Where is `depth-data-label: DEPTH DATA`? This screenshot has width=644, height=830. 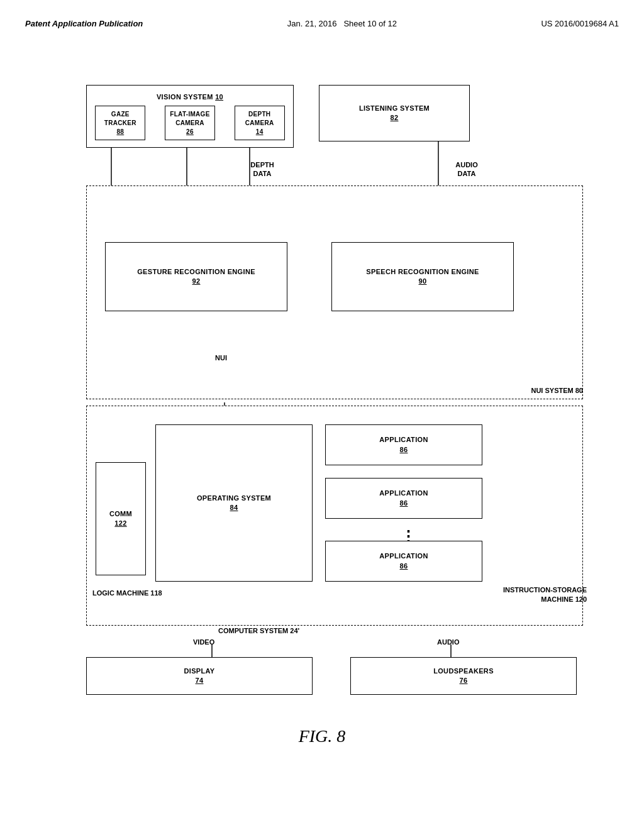
depth-data-label: DEPTH DATA is located at coordinates (262, 170).